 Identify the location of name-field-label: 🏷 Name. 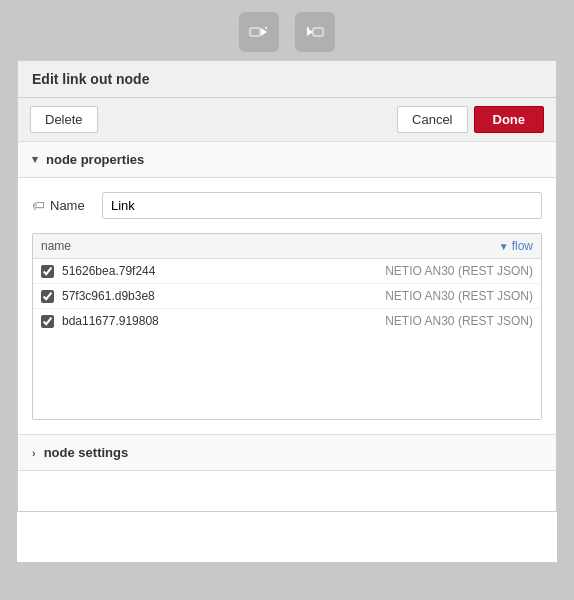
(67, 206).